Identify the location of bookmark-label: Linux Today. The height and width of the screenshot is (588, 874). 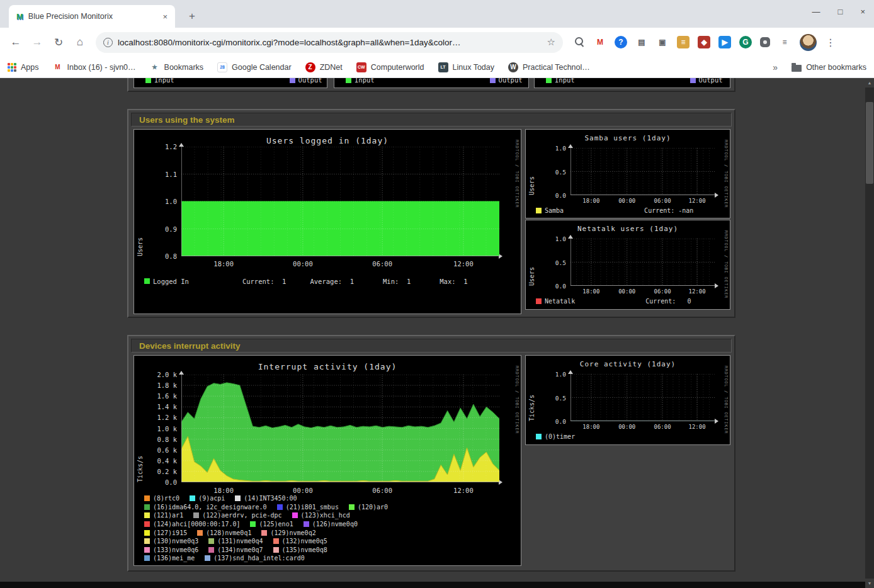
(474, 67).